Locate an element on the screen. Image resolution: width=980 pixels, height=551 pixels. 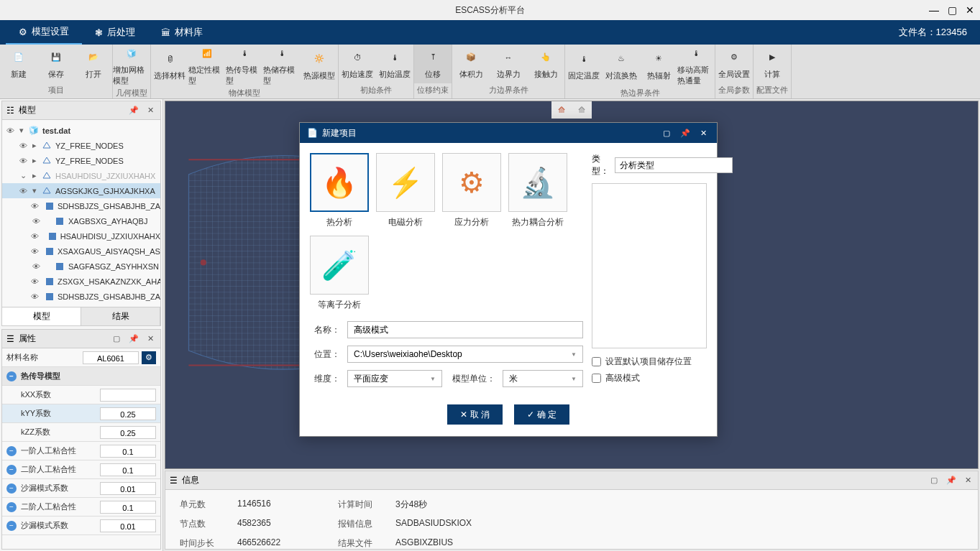
unit-select: 米 ▼ is located at coordinates (543, 379).